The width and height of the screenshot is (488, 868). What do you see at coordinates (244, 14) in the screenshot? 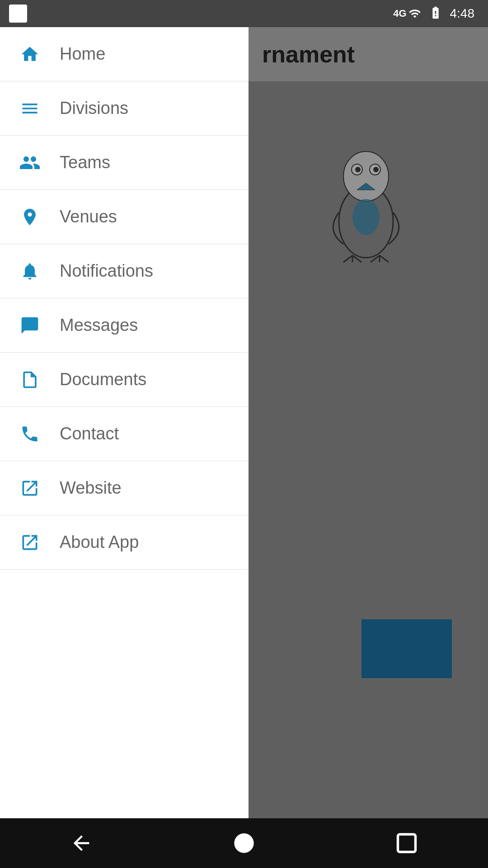
I see `status-bar: 4G 4:48` at bounding box center [244, 14].